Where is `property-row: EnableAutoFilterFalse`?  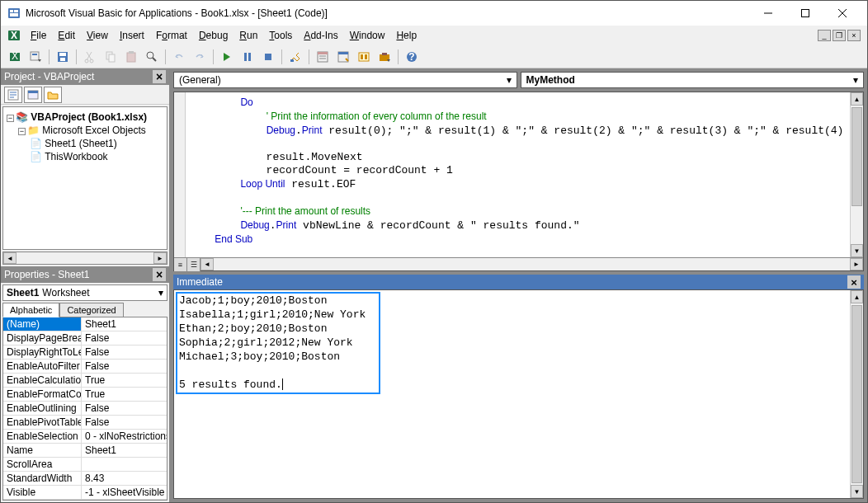
property-row: EnableAutoFilterFalse is located at coordinates (85, 366).